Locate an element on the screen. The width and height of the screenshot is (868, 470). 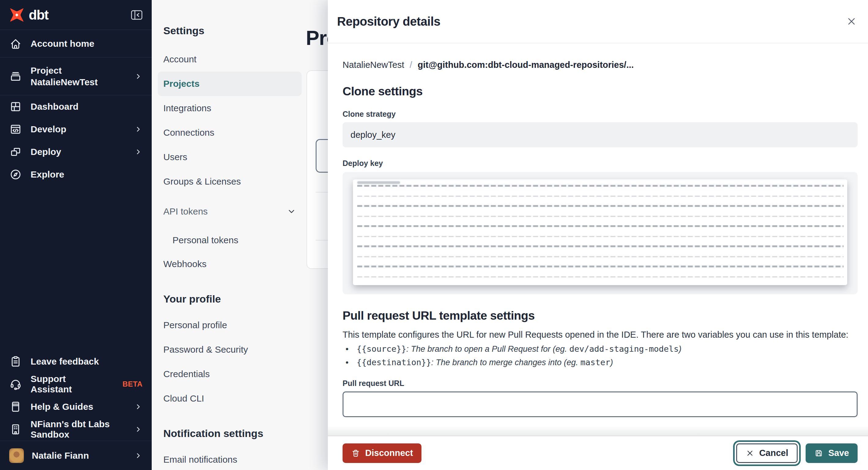
settings-nav-groups-licenses: Groups & Licenses is located at coordinates (230, 181).